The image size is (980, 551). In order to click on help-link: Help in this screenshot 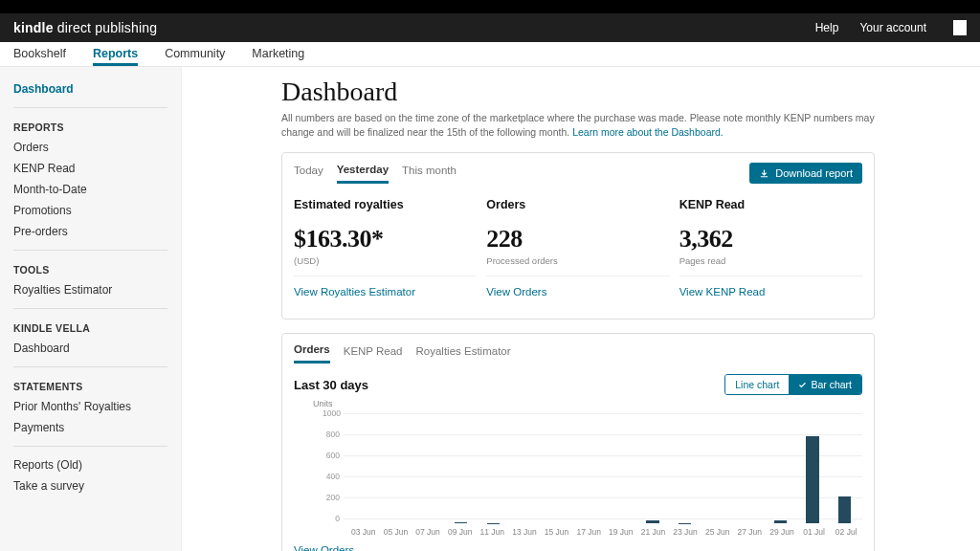, I will do `click(827, 28)`.